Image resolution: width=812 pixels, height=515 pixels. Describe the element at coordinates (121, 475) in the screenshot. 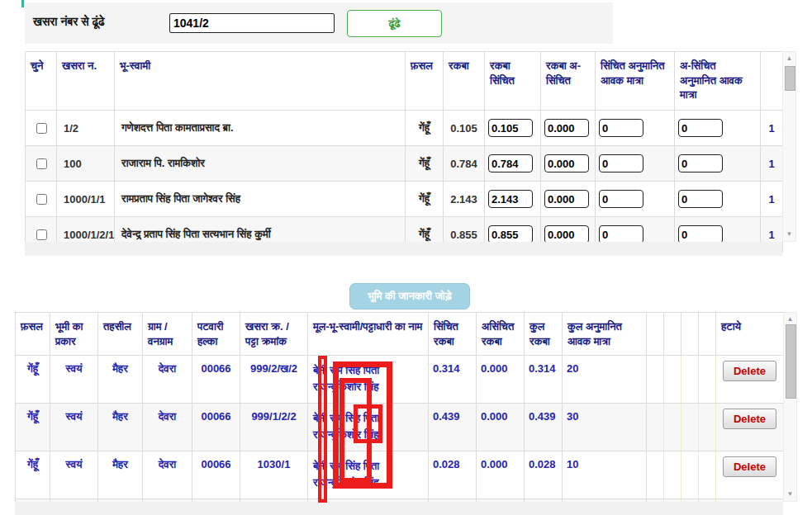

I see `tehsil-cell: मैहर` at that location.